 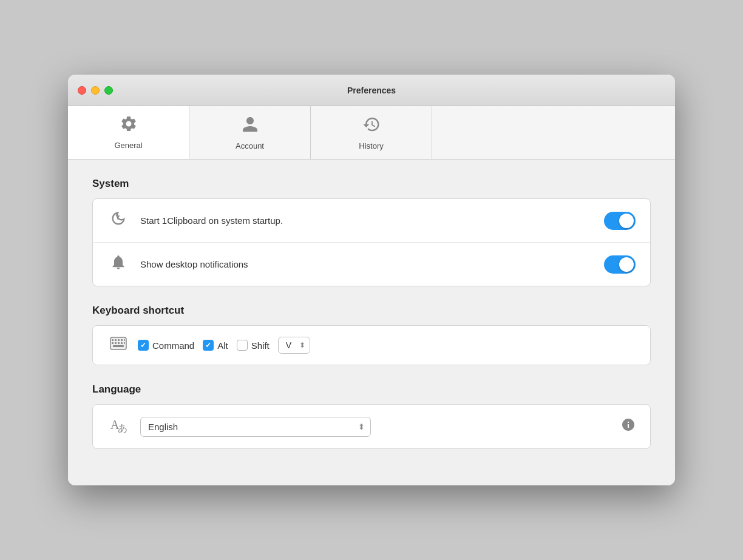 What do you see at coordinates (371, 427) in the screenshot?
I see `language-card: A あ English Japanese French German Spani…` at bounding box center [371, 427].